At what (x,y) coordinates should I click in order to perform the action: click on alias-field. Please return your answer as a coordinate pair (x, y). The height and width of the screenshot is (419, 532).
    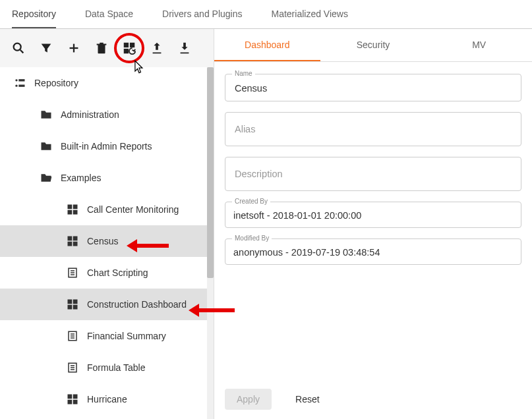
    Looking at the image, I should click on (373, 129).